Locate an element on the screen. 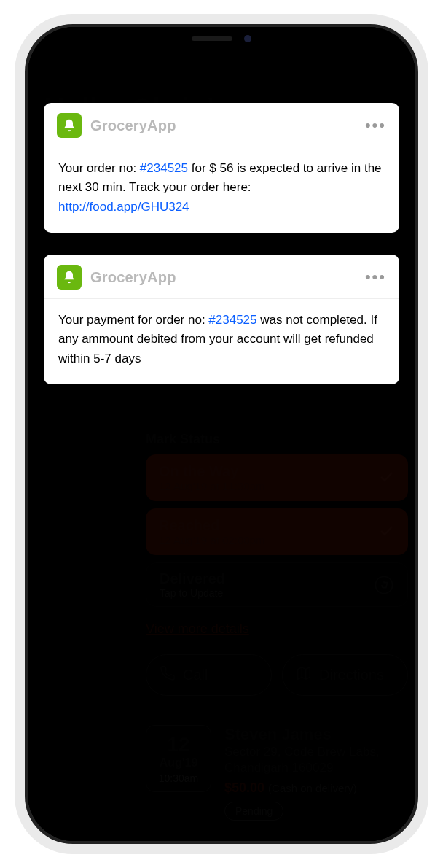 The width and height of the screenshot is (443, 868). notif-text: Your payment for order no: is located at coordinates (133, 319).